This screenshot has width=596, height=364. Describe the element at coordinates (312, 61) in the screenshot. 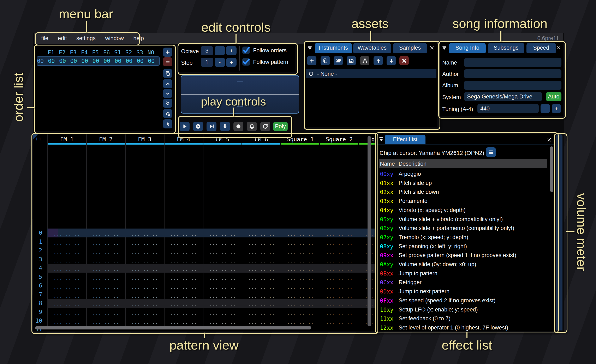

I see `add-button` at that location.